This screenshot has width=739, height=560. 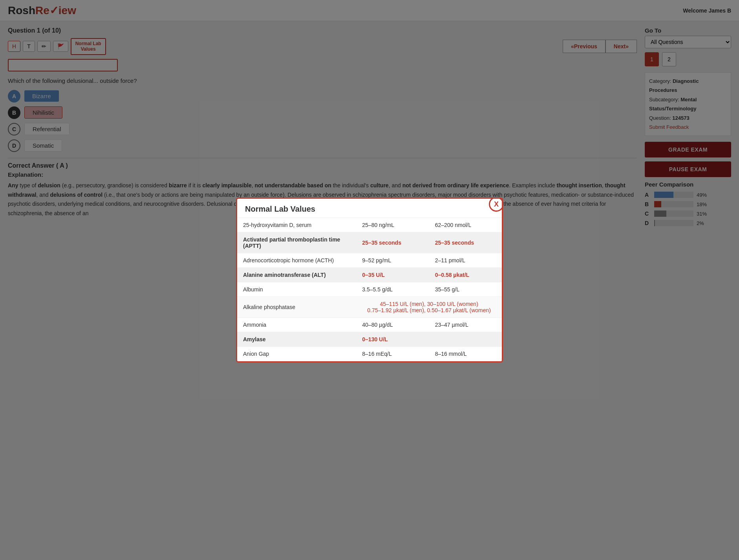 What do you see at coordinates (370, 208) in the screenshot?
I see `modal-title: Normal Lab Values` at bounding box center [370, 208].